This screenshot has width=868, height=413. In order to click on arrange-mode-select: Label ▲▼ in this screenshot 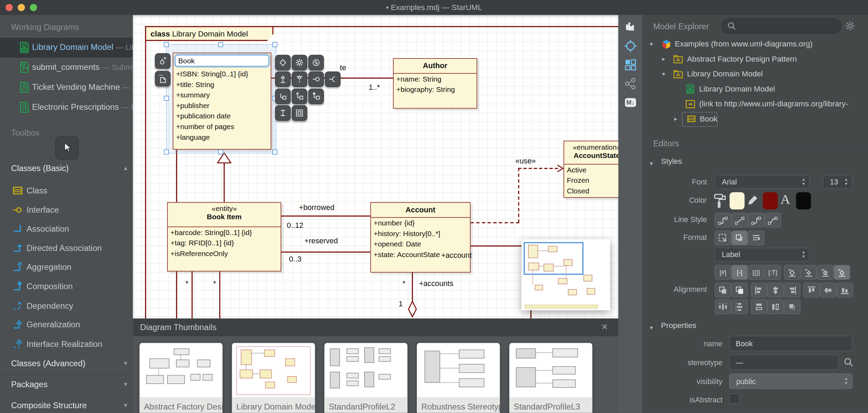, I will do `click(762, 255)`.